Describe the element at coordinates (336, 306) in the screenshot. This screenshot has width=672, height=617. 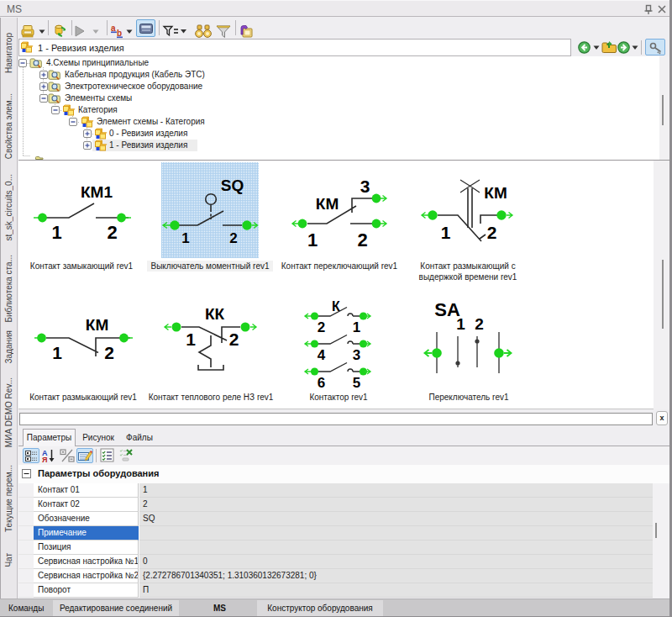
I see `svg-text: К` at that location.